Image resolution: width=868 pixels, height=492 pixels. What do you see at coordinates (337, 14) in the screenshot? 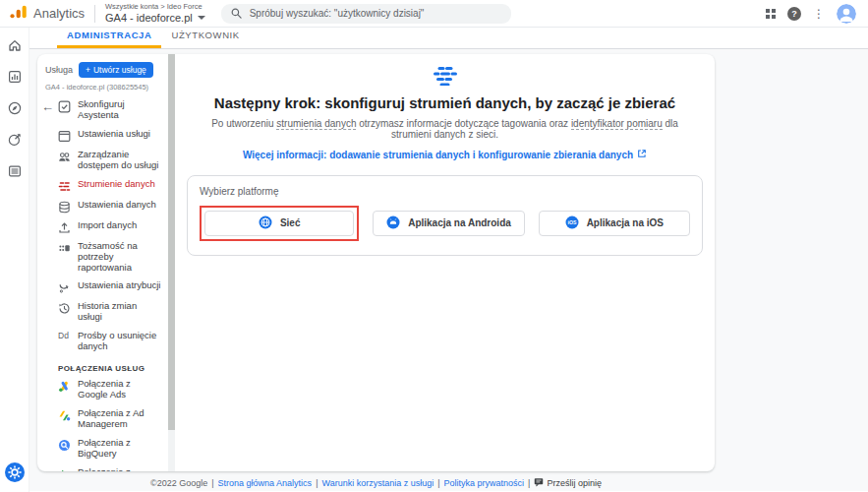
I see `search-placeholder: Spróbuj wyszukać: "użytkownicy dzisiaj"` at bounding box center [337, 14].